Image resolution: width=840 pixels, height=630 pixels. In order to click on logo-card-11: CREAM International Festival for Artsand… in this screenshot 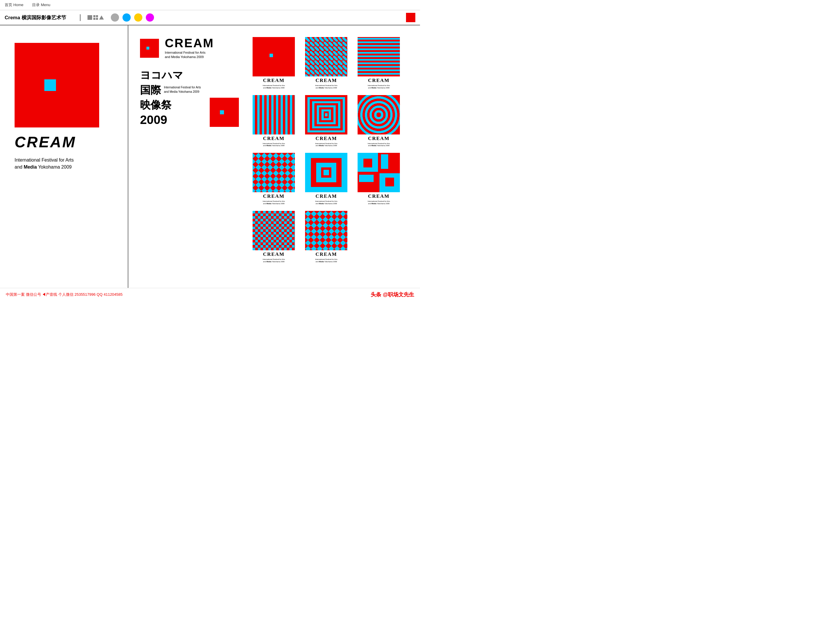, I will do `click(327, 237)`.